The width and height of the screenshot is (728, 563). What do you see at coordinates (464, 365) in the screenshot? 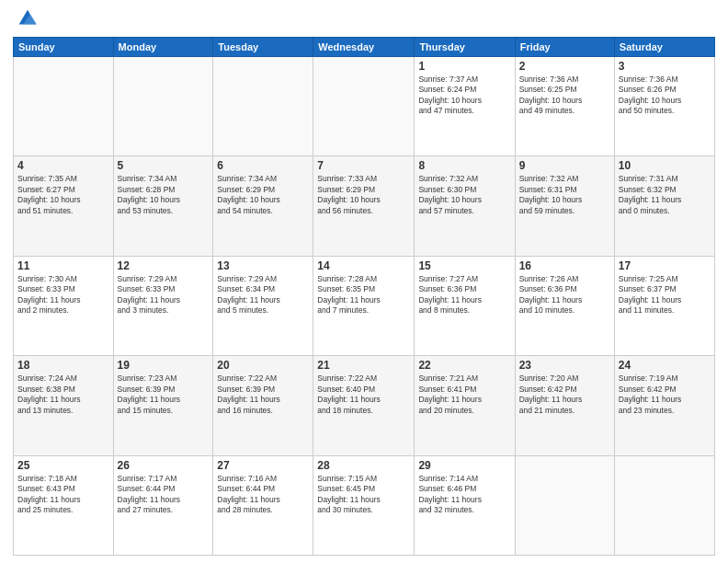
I see `day-number: 22` at bounding box center [464, 365].